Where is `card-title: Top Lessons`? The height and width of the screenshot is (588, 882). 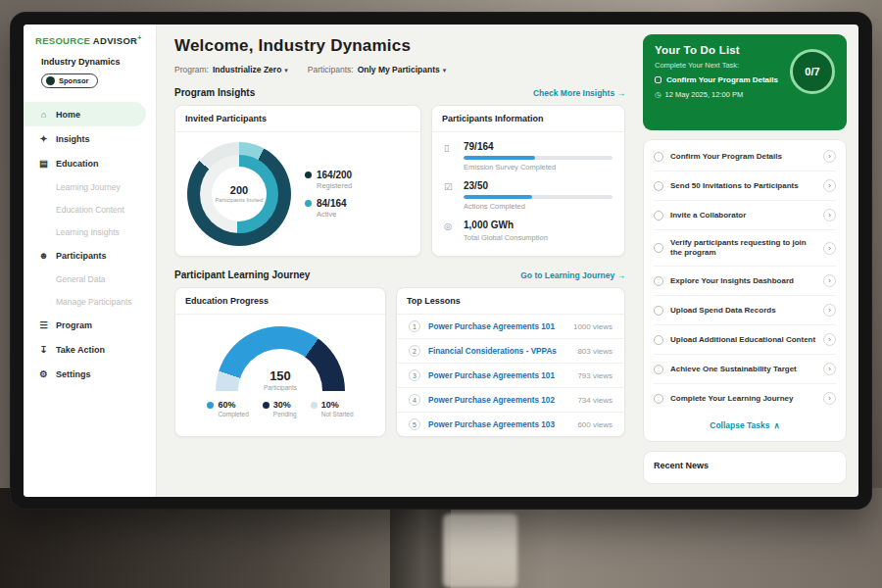
card-title: Top Lessons is located at coordinates (511, 302).